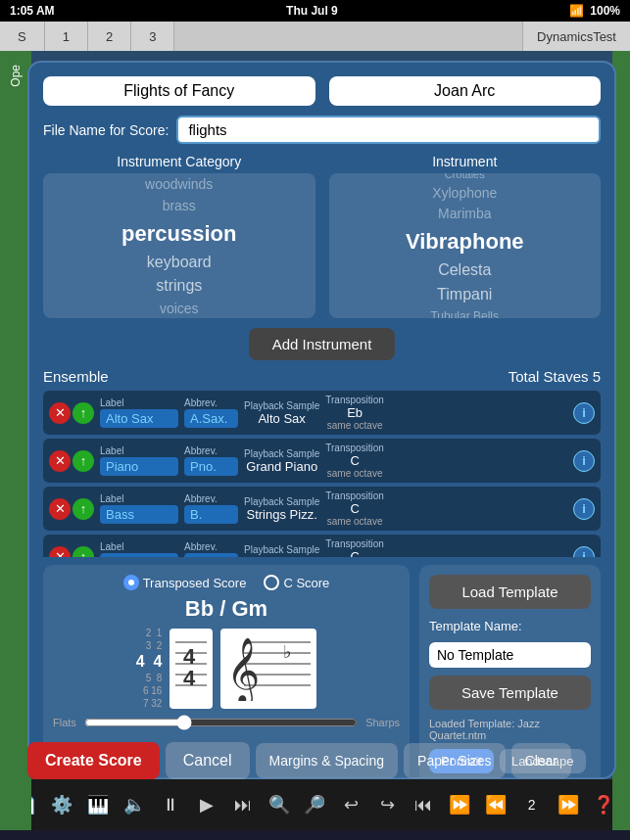 This screenshot has width=630, height=840. Describe the element at coordinates (110, 36) in the screenshot. I see `tab-2: 2` at that location.